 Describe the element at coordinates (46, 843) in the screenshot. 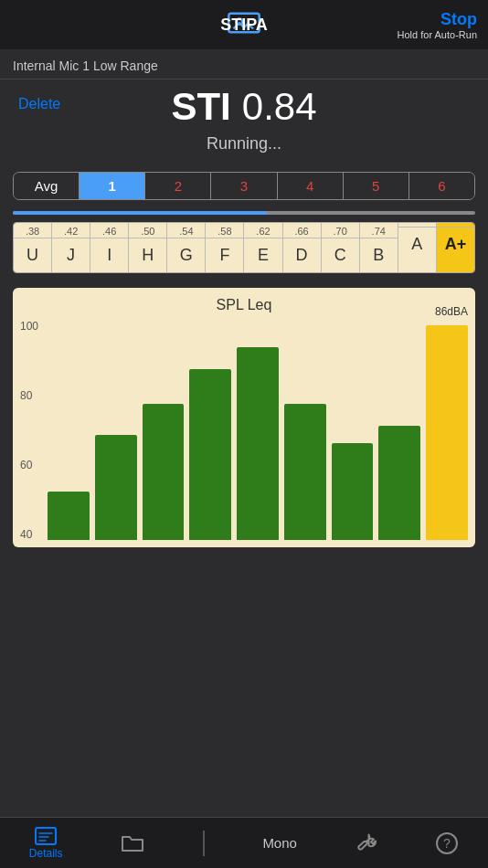

I see `nav-details: Details` at that location.